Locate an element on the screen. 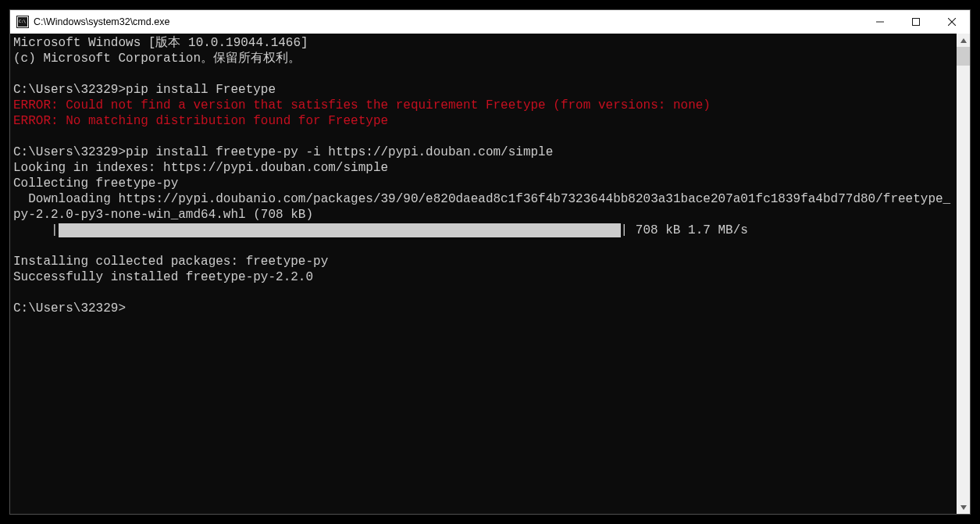 The image size is (980, 524). progress-lead: | is located at coordinates (36, 230).